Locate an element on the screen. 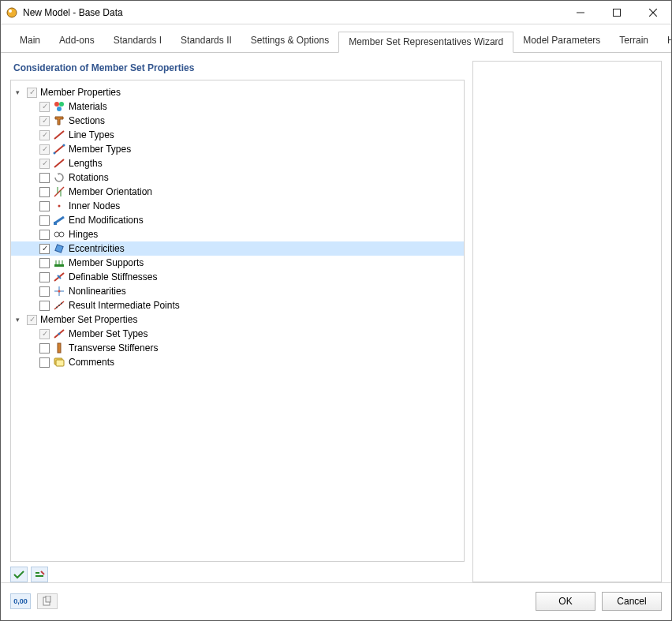 The height and width of the screenshot is (621, 672). tree-item-0-4: Lengths is located at coordinates (237, 163).